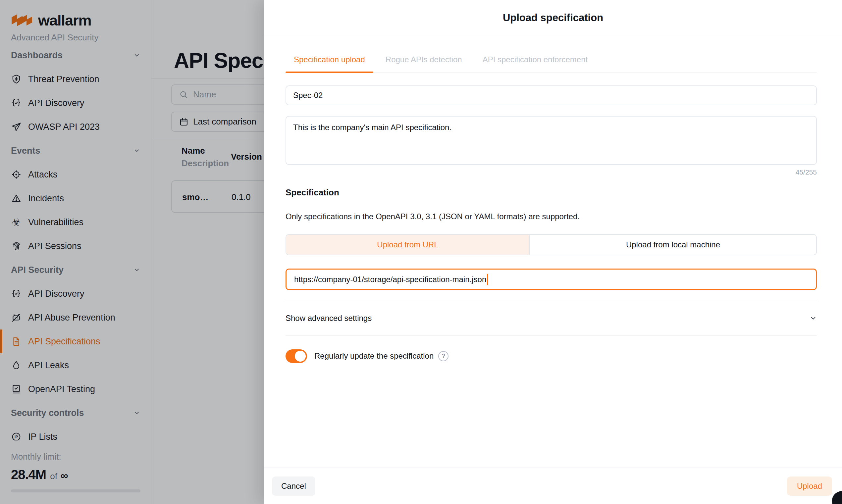 This screenshot has width=842, height=504. Describe the element at coordinates (553, 18) in the screenshot. I see `drawer-title: Upload specification` at that location.